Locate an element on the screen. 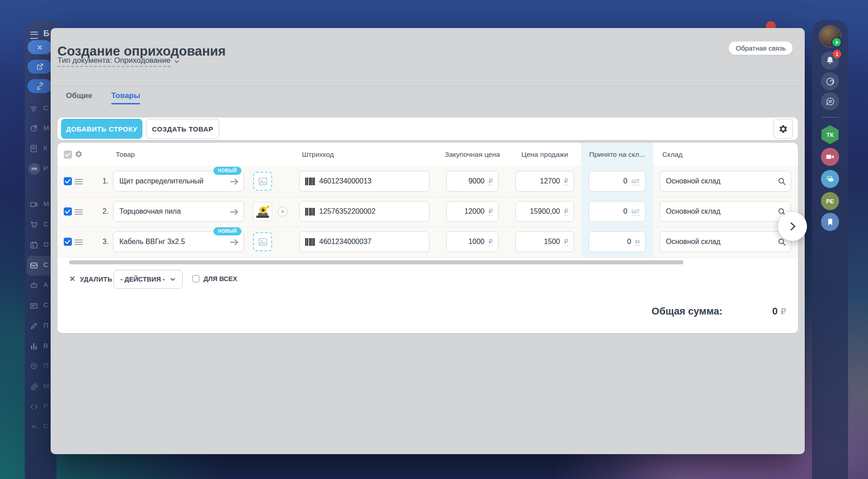  tab-general: Общие is located at coordinates (79, 98).